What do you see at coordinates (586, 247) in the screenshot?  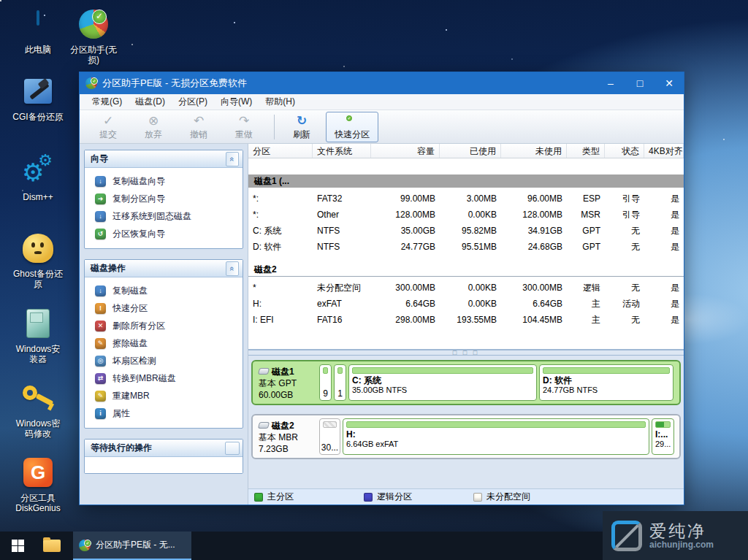 I see `cell-类型: GPT` at bounding box center [586, 247].